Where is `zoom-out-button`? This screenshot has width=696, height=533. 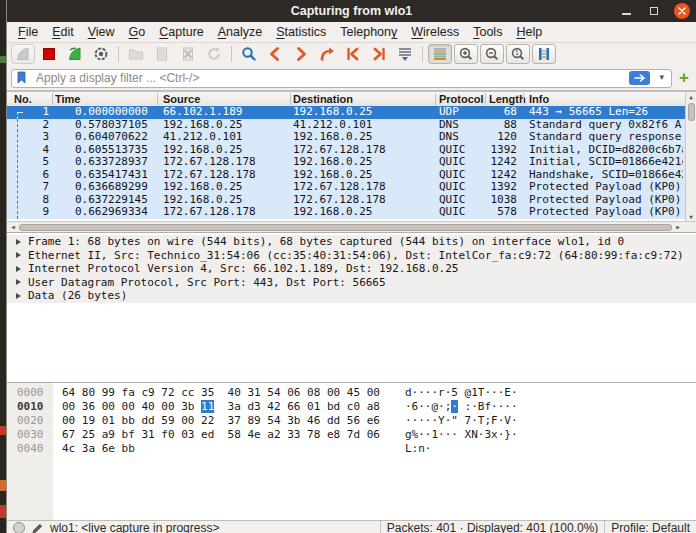
zoom-out-button is located at coordinates (492, 54).